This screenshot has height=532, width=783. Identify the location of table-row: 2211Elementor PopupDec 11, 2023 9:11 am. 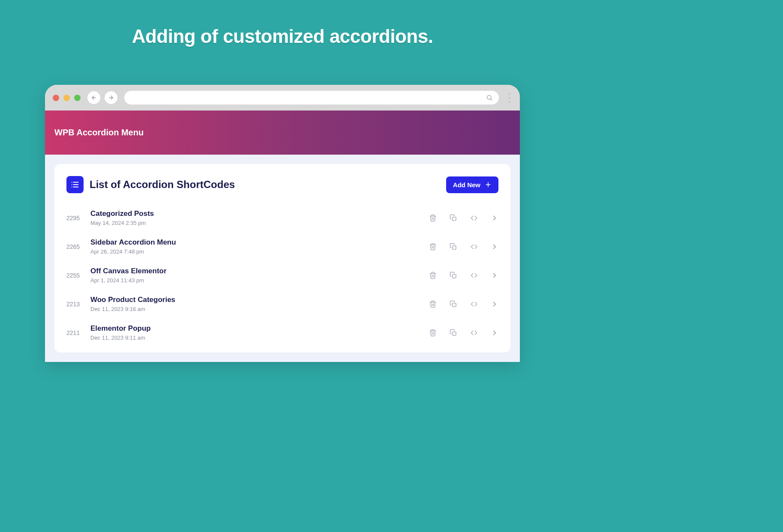
(282, 332).